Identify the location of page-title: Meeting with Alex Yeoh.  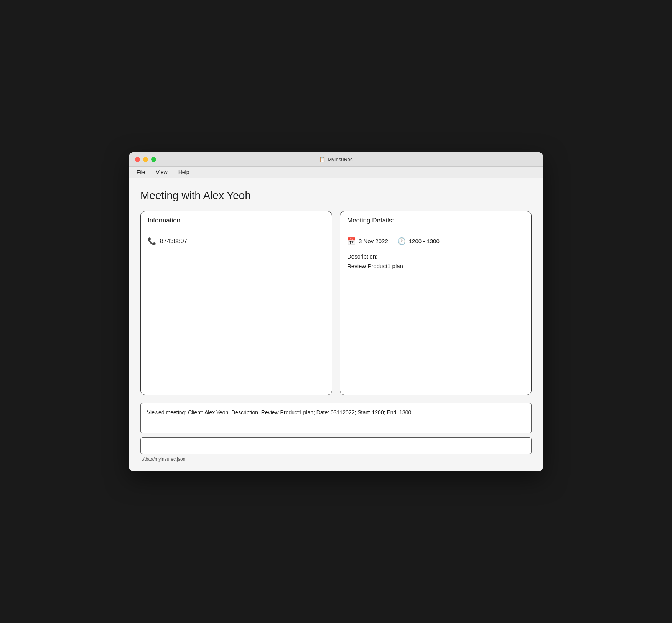
(336, 196).